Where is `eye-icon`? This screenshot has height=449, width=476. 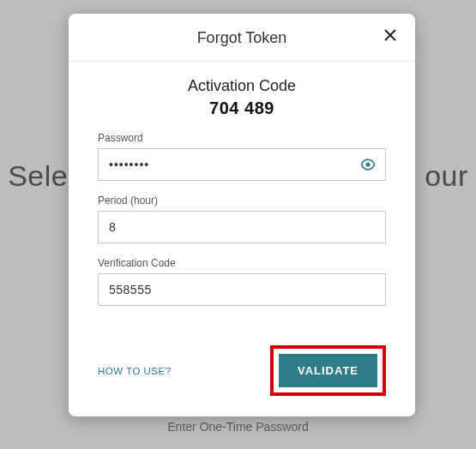 eye-icon is located at coordinates (368, 165).